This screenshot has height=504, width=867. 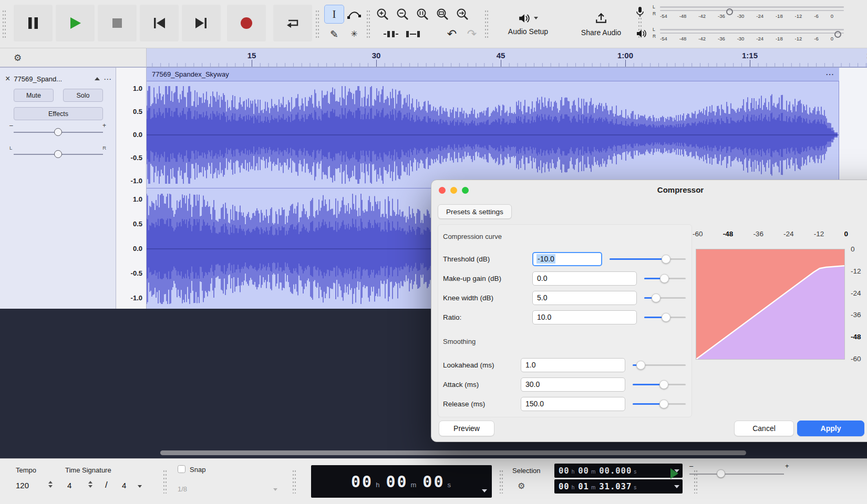 What do you see at coordinates (573, 404) in the screenshot?
I see `release-input` at bounding box center [573, 404].